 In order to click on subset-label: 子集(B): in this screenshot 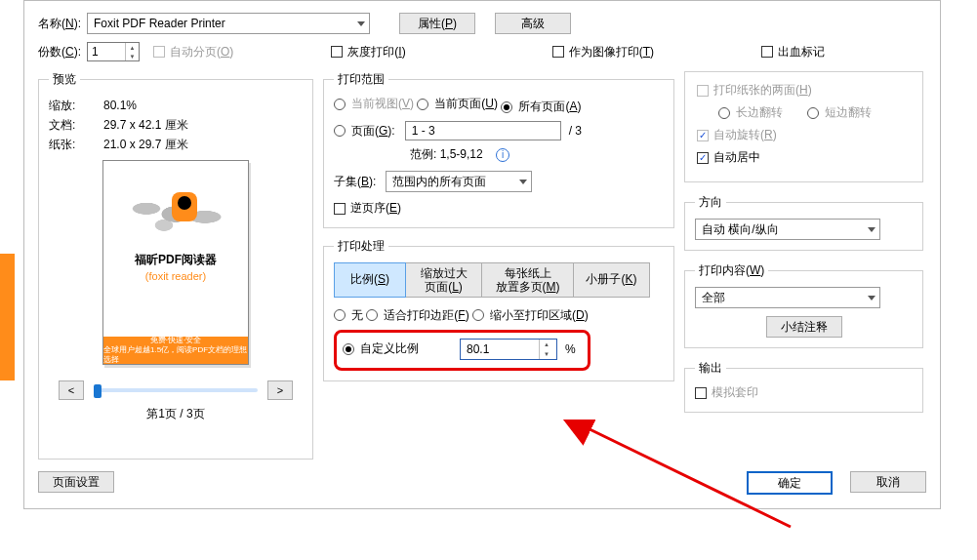, I will do `click(355, 181)`.